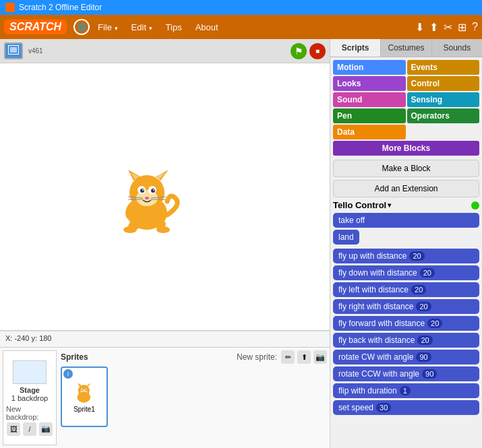 The image size is (482, 448). Describe the element at coordinates (82, 27) in the screenshot. I see `language-button: 🌐` at that location.